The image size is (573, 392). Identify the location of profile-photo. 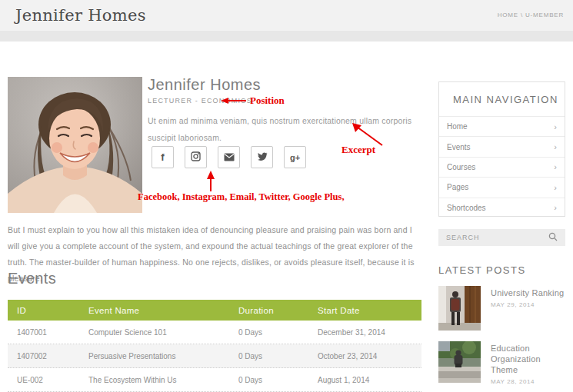
(75, 145).